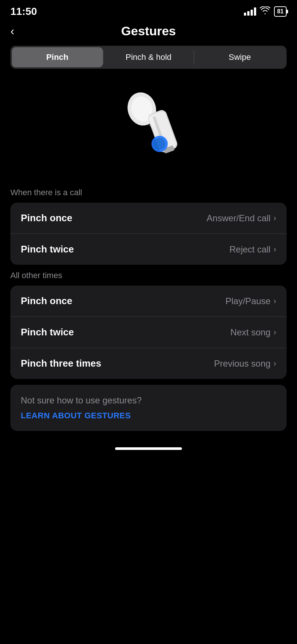  Describe the element at coordinates (148, 57) in the screenshot. I see `tabs-container: Pinch Pinch & hold Swipe` at that location.